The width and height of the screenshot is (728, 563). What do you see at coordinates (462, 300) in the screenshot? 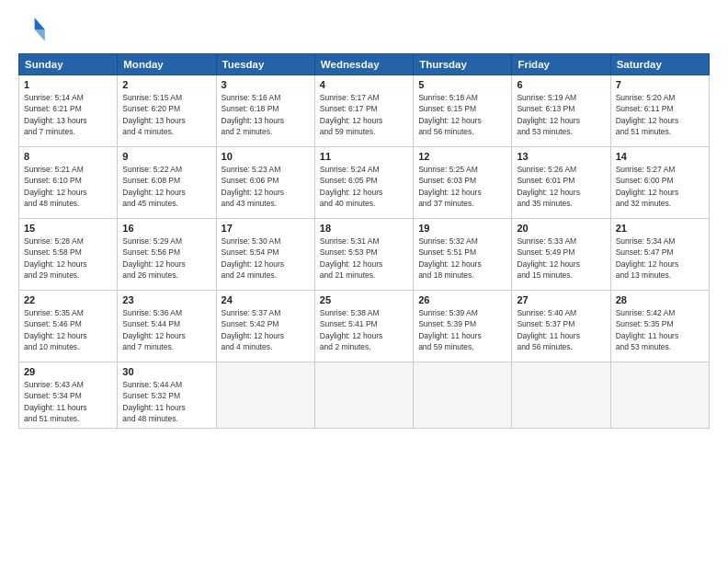
I see `day-number: 26` at bounding box center [462, 300].